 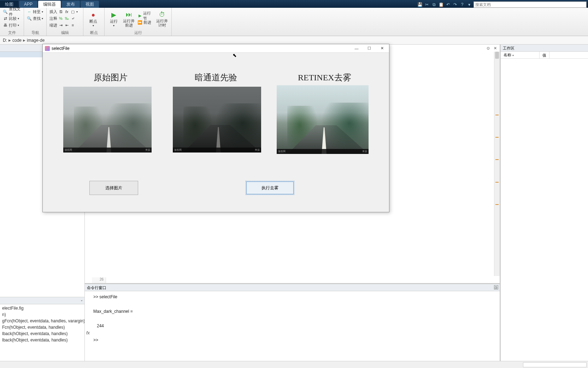 I want to click on command-window-body: >> selectFile Max_dark_channel = 244 fx …, so click(x=292, y=330).